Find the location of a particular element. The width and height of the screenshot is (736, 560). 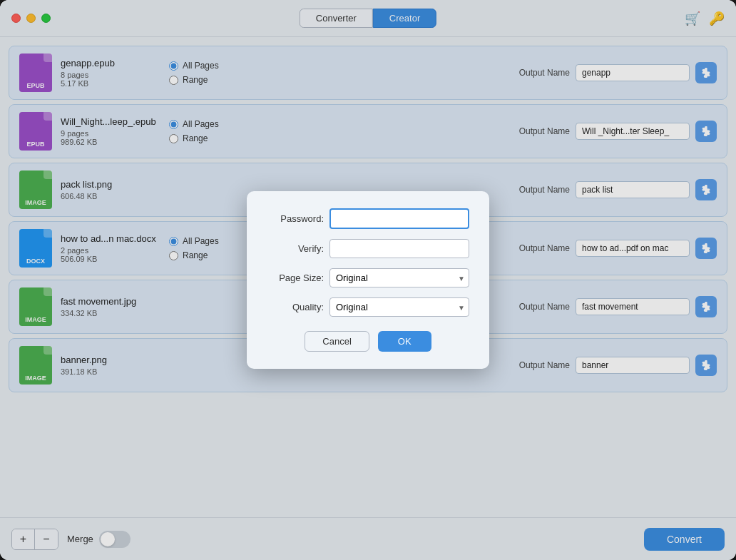

quality-label: Quality: is located at coordinates (295, 307).